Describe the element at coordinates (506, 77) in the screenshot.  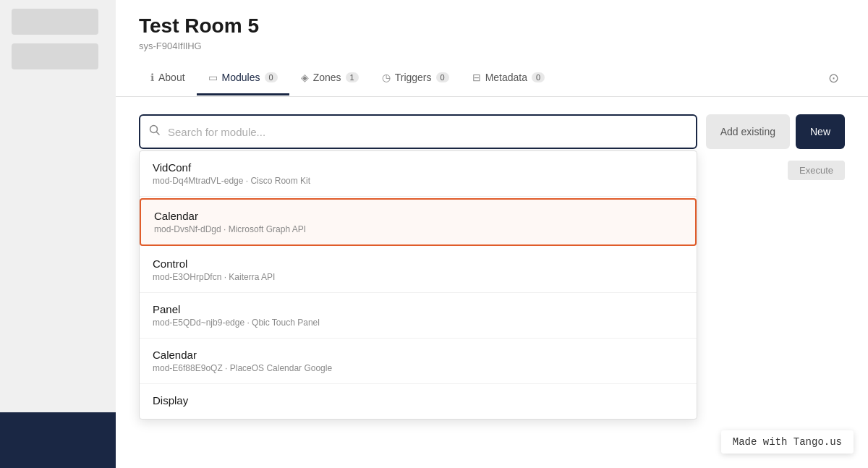
I see `tab-metadata-label: Metadata` at that location.